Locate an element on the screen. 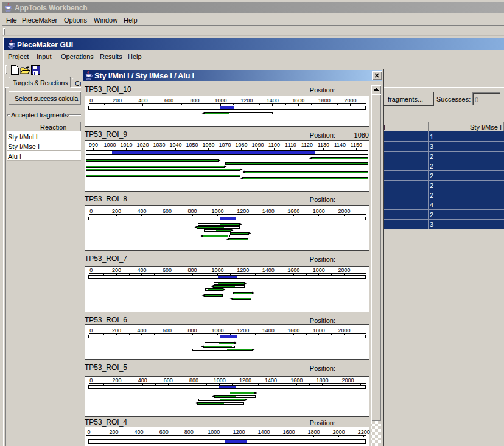  svg-text: 1120 is located at coordinates (307, 145).